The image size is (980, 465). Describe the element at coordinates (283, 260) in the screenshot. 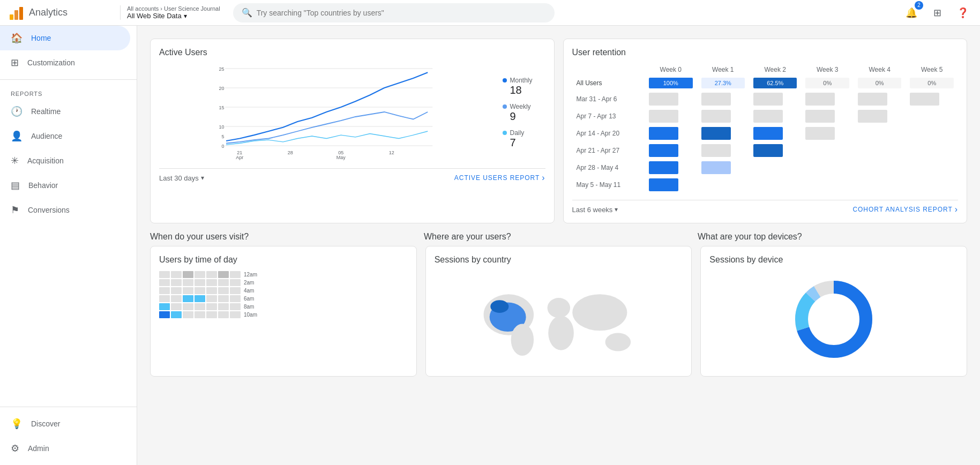

I see `time-of-day-title: Users by time of day` at that location.